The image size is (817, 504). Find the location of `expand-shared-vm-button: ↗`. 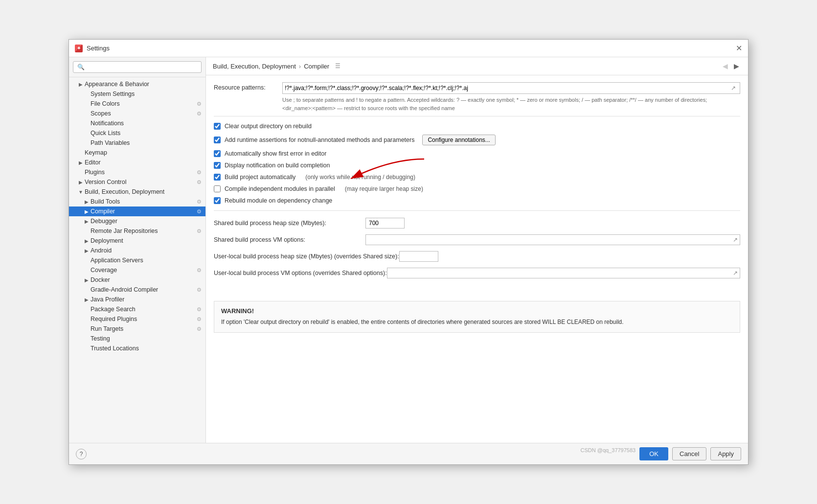

expand-shared-vm-button: ↗ is located at coordinates (735, 240).